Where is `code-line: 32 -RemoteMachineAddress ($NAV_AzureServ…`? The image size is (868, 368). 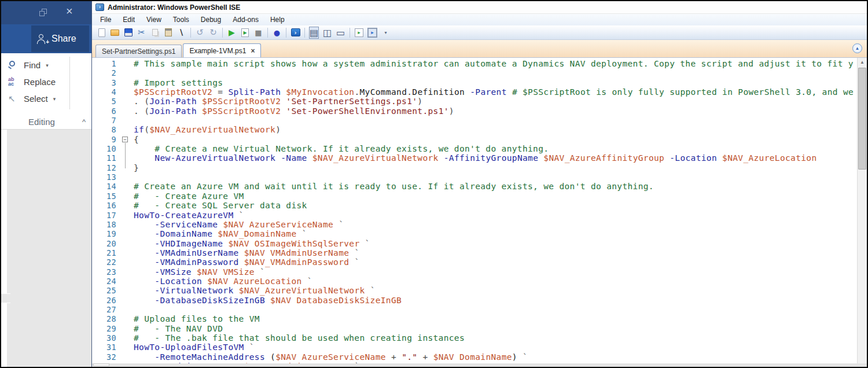
code-line: 32 -RemoteMachineAddress ($NAV_AzureServ… is located at coordinates (475, 357).